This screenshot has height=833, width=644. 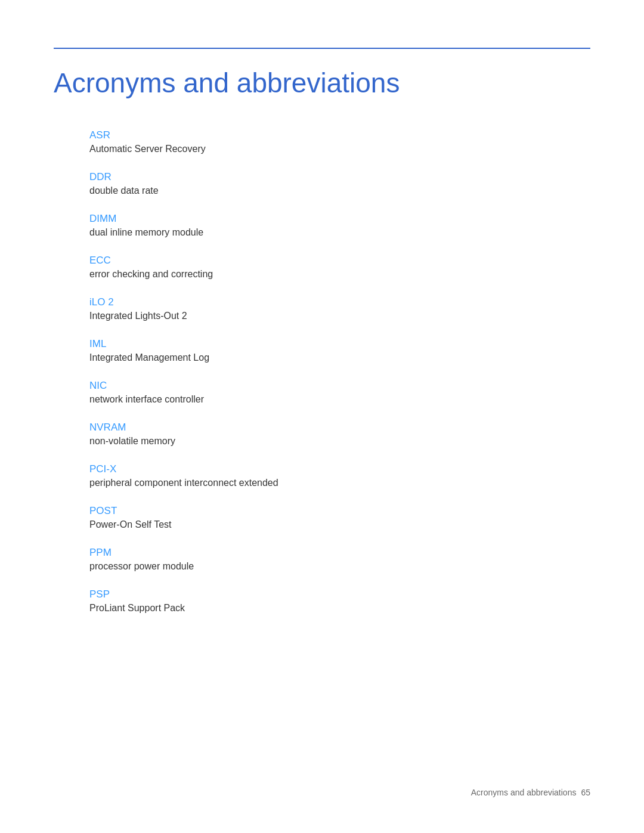 I want to click on page-footer: Acronyms and abbreviations 65, so click(x=531, y=792).